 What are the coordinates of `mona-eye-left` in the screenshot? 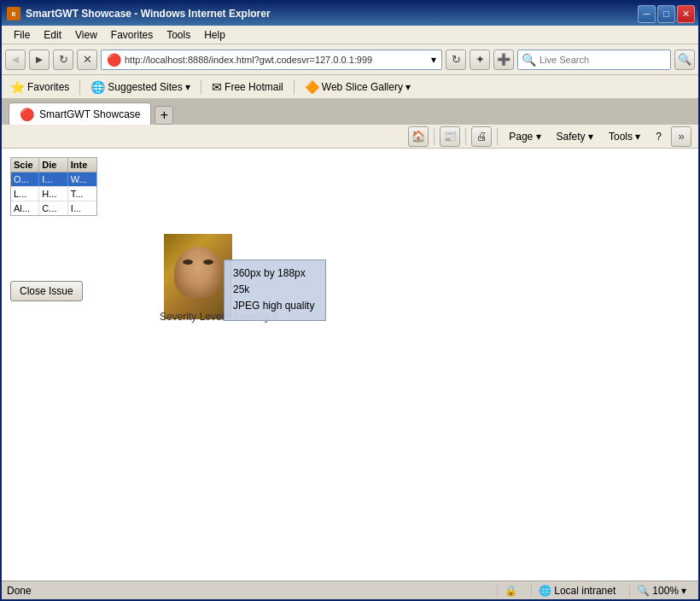 It's located at (188, 262).